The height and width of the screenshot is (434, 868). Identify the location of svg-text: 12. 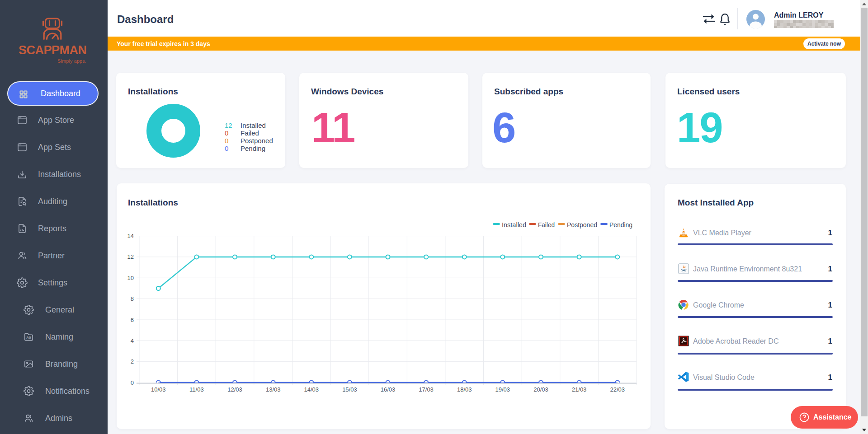
(131, 257).